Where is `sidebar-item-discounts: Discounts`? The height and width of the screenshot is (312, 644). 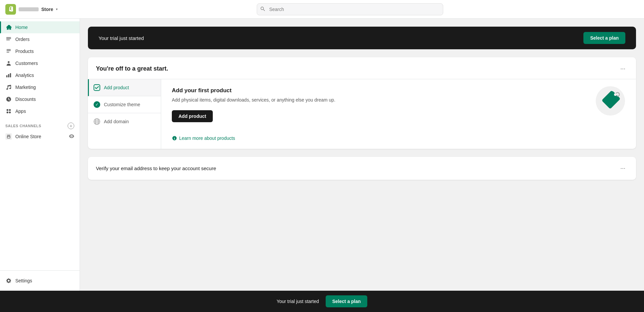 sidebar-item-discounts: Discounts is located at coordinates (40, 99).